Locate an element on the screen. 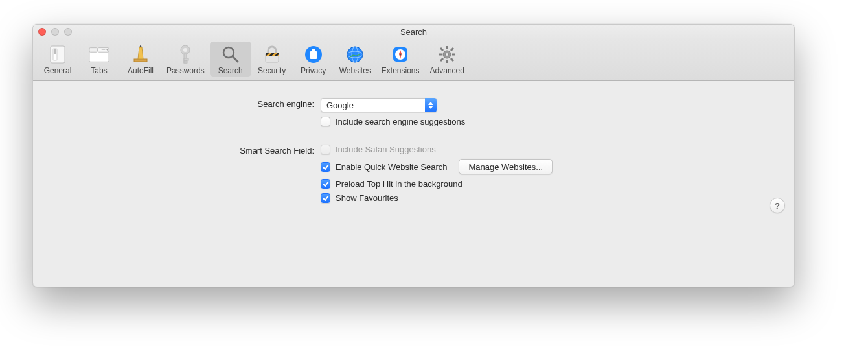  websites-icon is located at coordinates (355, 54).